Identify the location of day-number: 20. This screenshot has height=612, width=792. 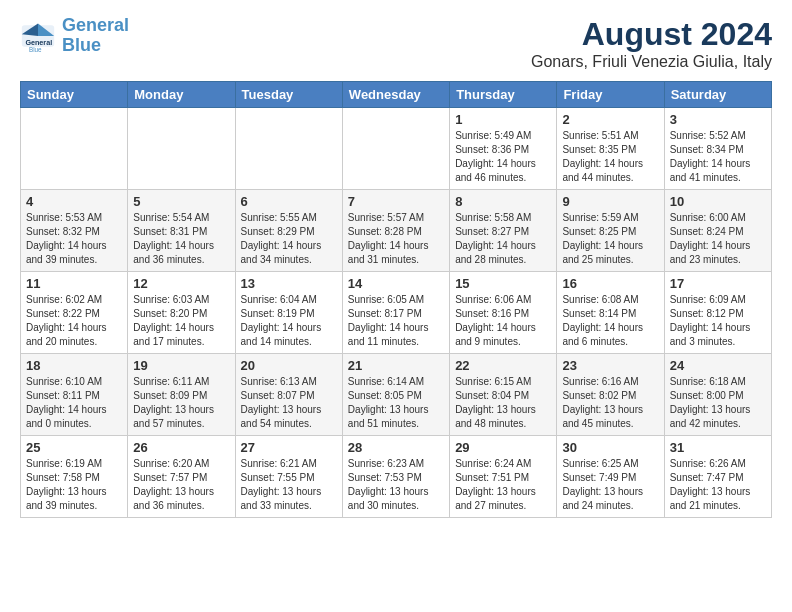
(289, 366).